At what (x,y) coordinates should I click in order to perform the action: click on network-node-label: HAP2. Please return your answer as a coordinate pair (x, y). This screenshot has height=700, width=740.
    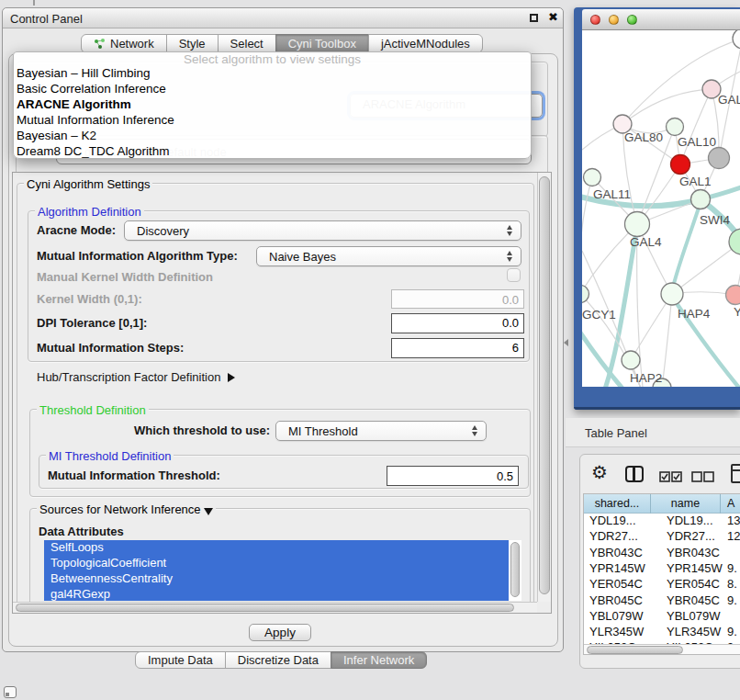
    Looking at the image, I should click on (646, 378).